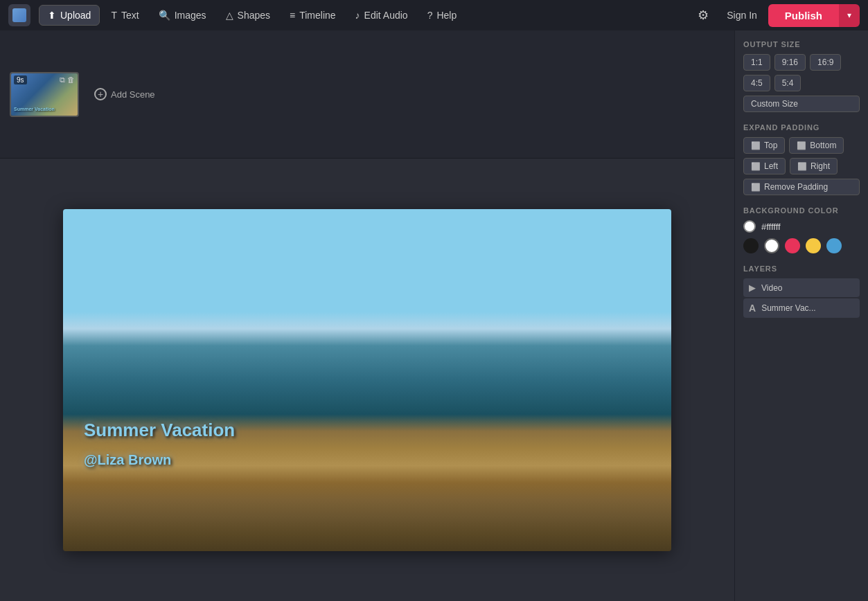 The height and width of the screenshot is (601, 868). What do you see at coordinates (69, 15) in the screenshot?
I see `upload-button: ⬆ Upload` at bounding box center [69, 15].